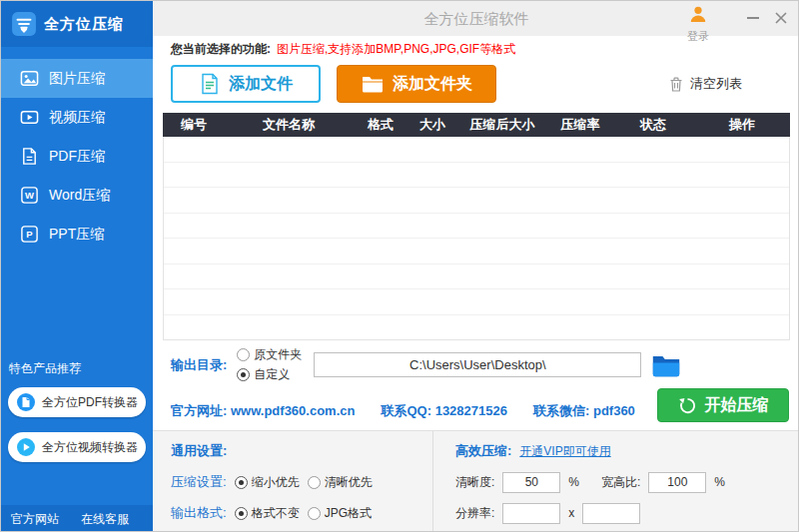  I want to click on notice-bar: 您当前选择的功能: 图片压缩,支持添加BMP,PNG,JPG,GIF等格式, so click(344, 50).